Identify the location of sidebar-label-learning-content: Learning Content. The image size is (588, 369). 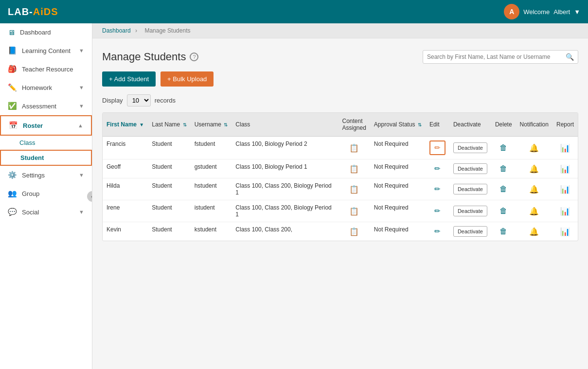
(46, 51).